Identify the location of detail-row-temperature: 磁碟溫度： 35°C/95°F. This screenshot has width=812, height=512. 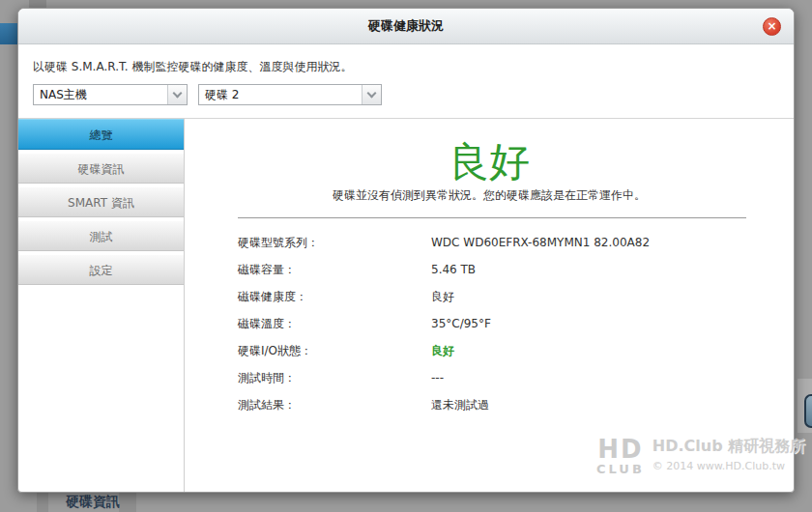
(516, 324).